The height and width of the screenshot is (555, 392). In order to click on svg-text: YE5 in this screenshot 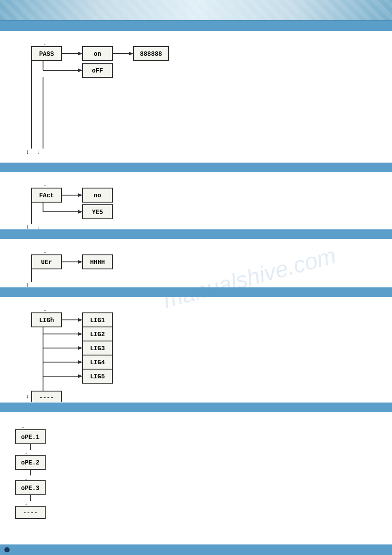, I will do `click(97, 212)`.